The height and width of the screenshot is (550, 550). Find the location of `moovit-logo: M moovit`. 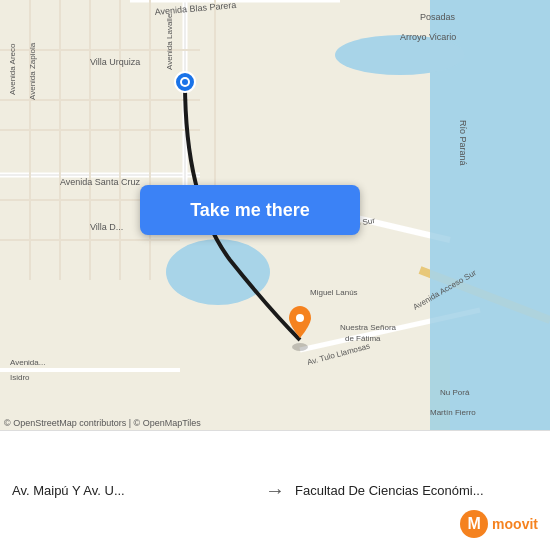

moovit-logo: M moovit is located at coordinates (499, 524).